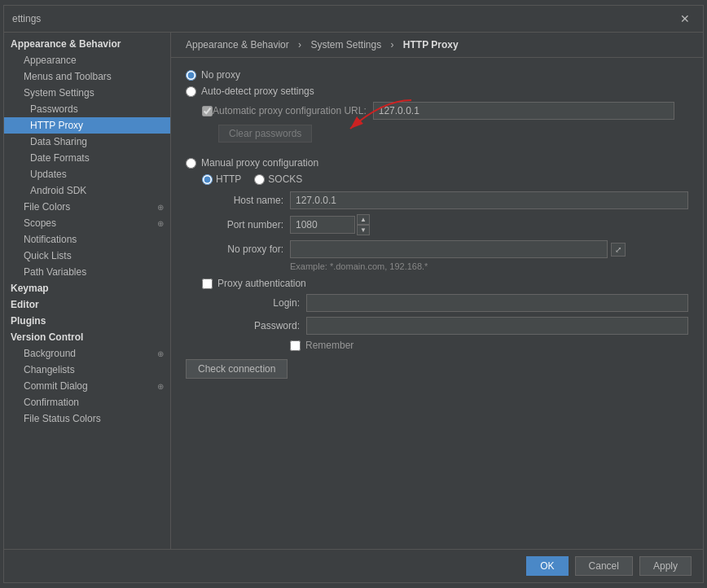  Describe the element at coordinates (160, 207) in the screenshot. I see `add-icon-file-colors: ⊕` at that location.